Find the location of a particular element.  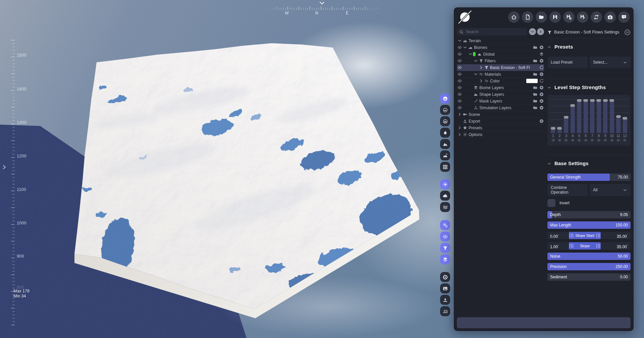

water-settings-button is located at coordinates (445, 207).